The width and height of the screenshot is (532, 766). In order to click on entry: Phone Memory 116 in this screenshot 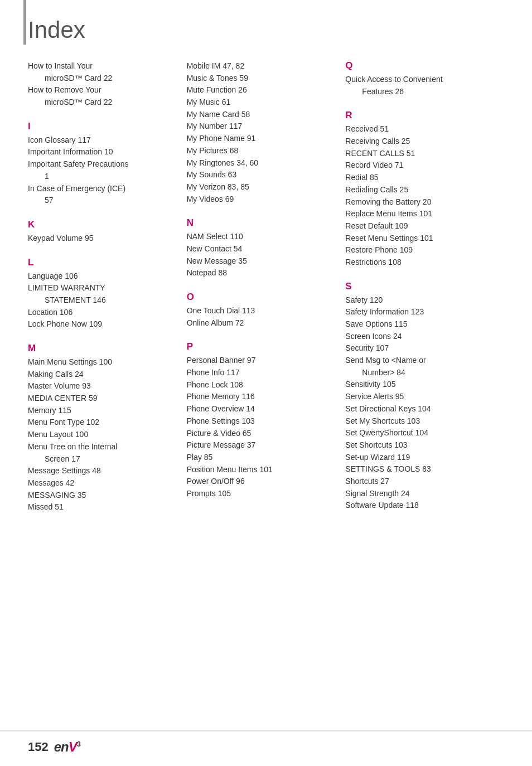, I will do `click(261, 397)`.